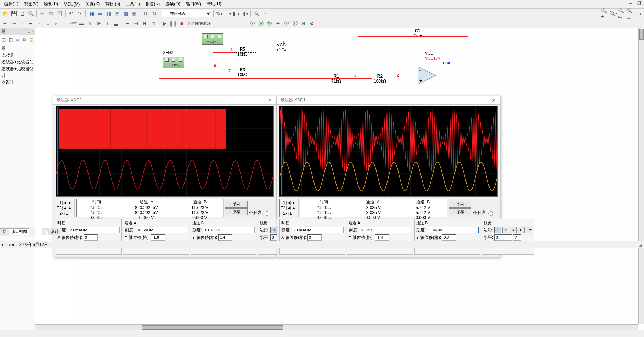 The image size is (644, 337). Describe the element at coordinates (236, 212) in the screenshot. I see `scope2-save-button: 保存` at that location.